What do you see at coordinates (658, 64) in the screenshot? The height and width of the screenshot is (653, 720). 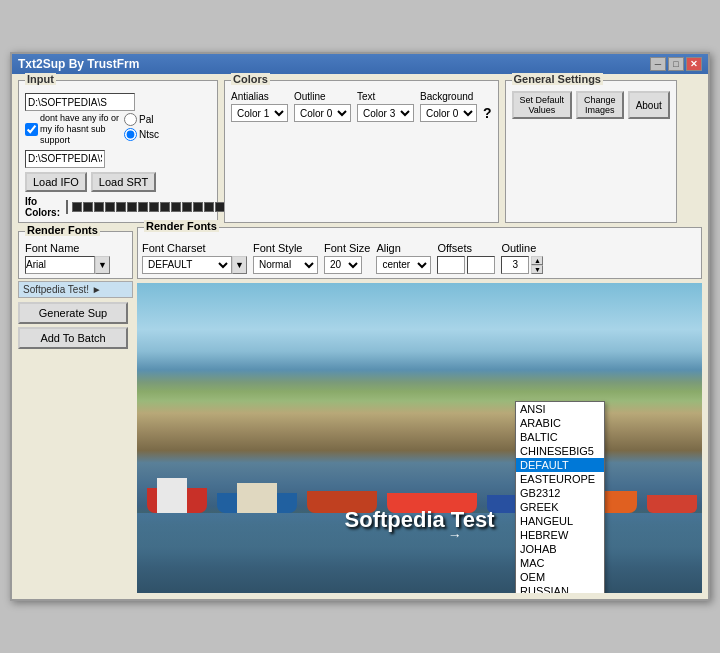 I see `minimize-button: ─` at bounding box center [658, 64].